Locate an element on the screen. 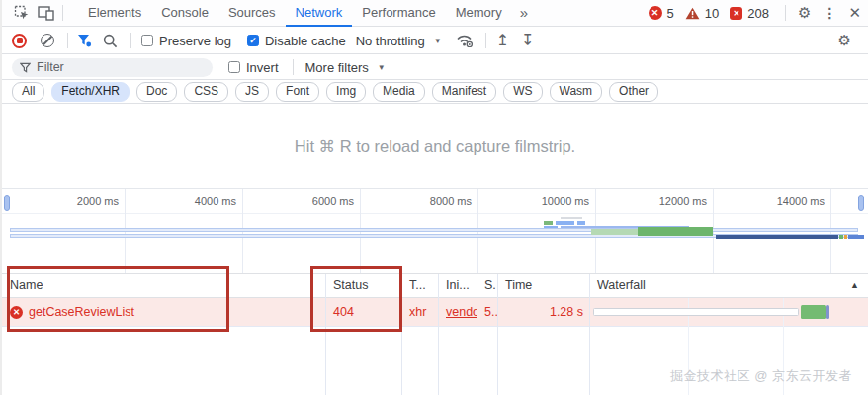 Image resolution: width=868 pixels, height=395 pixels. tab-sources: Sources is located at coordinates (252, 14).